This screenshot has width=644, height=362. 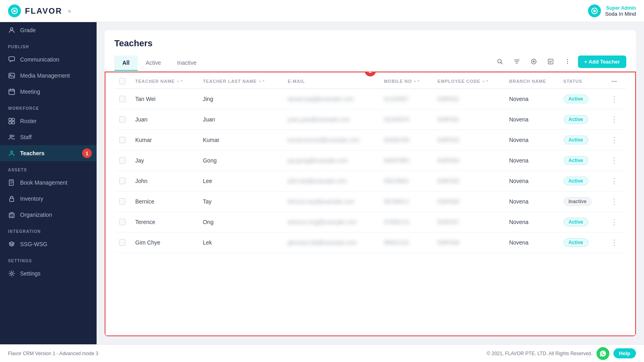 What do you see at coordinates (561, 354) in the screenshot?
I see `footer-right: © 2021, FLAVOR PTE. LTD. All Rights Rese…` at bounding box center [561, 354].